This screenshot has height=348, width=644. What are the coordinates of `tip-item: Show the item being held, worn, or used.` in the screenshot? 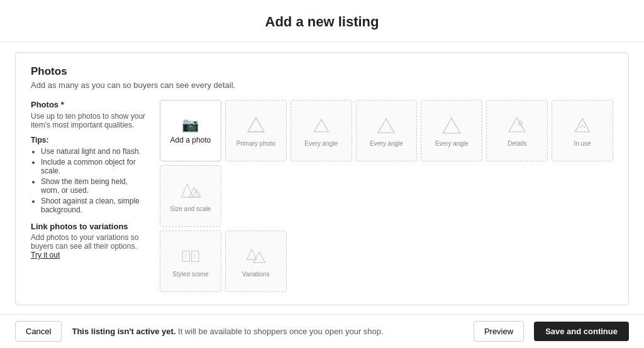 It's located at (94, 186).